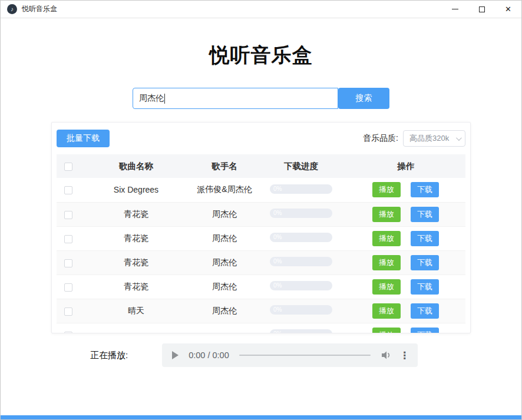 The width and height of the screenshot is (522, 420). What do you see at coordinates (232, 9) in the screenshot?
I see `window-title: 悦听音乐盒` at bounding box center [232, 9].